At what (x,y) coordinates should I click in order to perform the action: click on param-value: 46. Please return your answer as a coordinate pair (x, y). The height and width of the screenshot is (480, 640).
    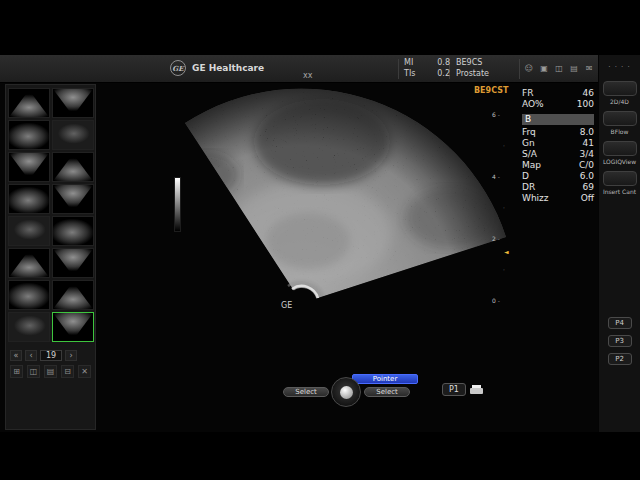
    Looking at the image, I should click on (588, 94).